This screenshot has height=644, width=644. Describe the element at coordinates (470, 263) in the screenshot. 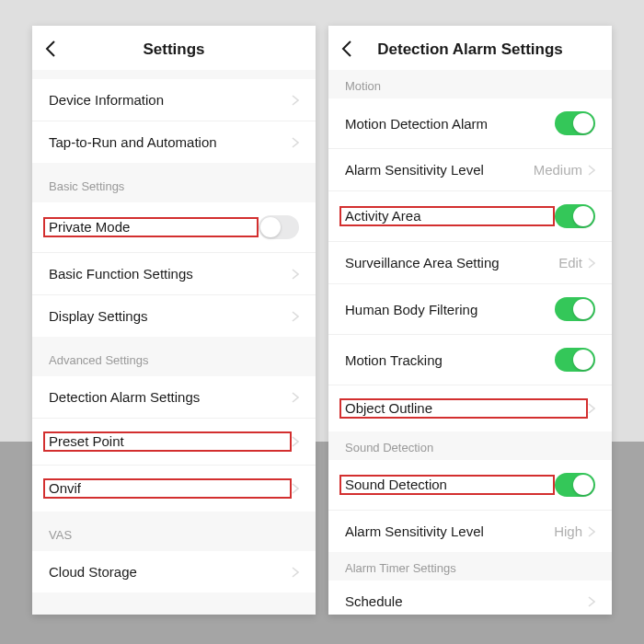

I see `settings-row: Surveillance Area SettingEdit` at that location.